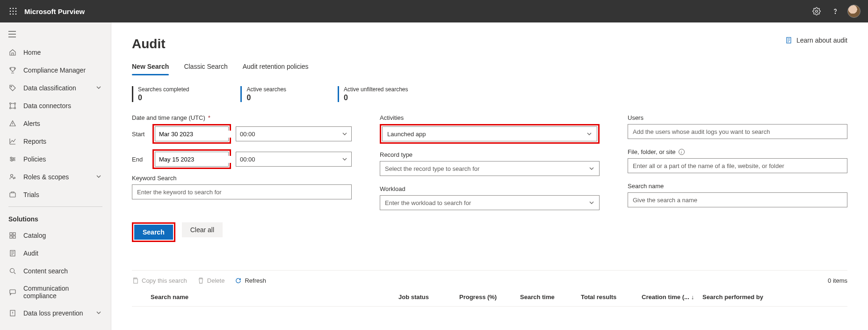 This screenshot has width=868, height=330. Describe the element at coordinates (206, 67) in the screenshot. I see `tab-classic-search: Classic Search` at that location.